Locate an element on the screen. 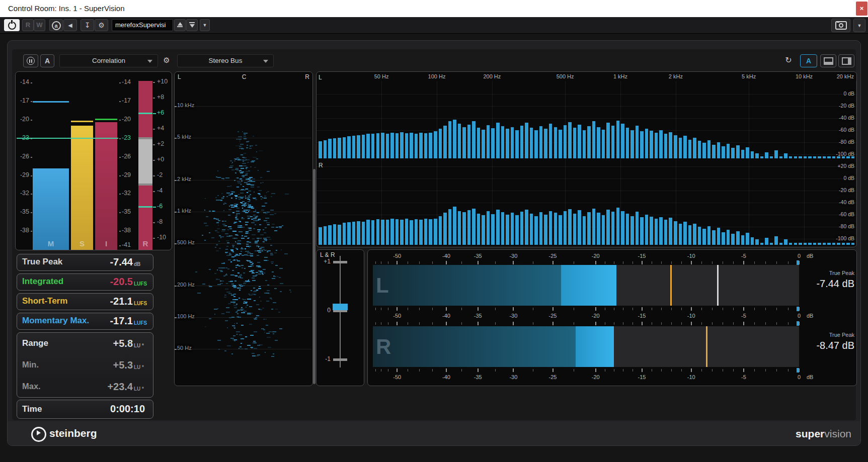 Image resolution: width=868 pixels, height=462 pixels. correlation-zone-cap is located at coordinates (145, 138).